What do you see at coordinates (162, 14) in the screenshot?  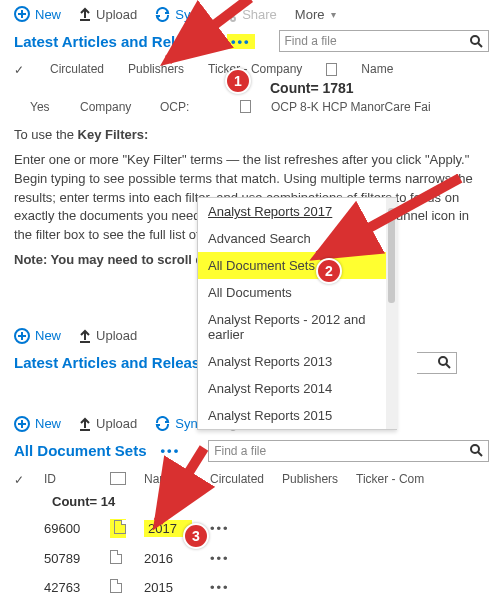 I see `sync-icon` at bounding box center [162, 14].